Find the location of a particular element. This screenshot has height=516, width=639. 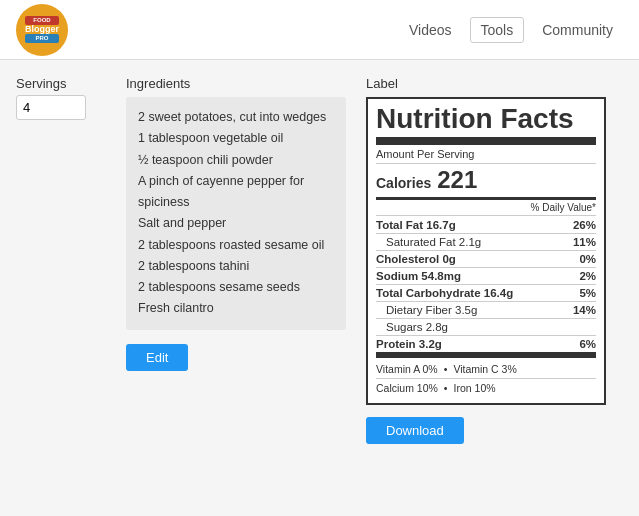

servings-input is located at coordinates (51, 108).